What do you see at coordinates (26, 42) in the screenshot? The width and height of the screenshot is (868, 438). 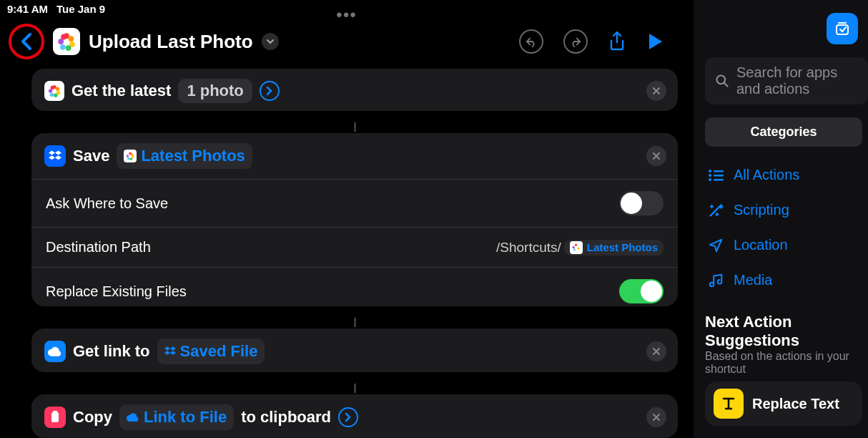 I see `back-button` at bounding box center [26, 42].